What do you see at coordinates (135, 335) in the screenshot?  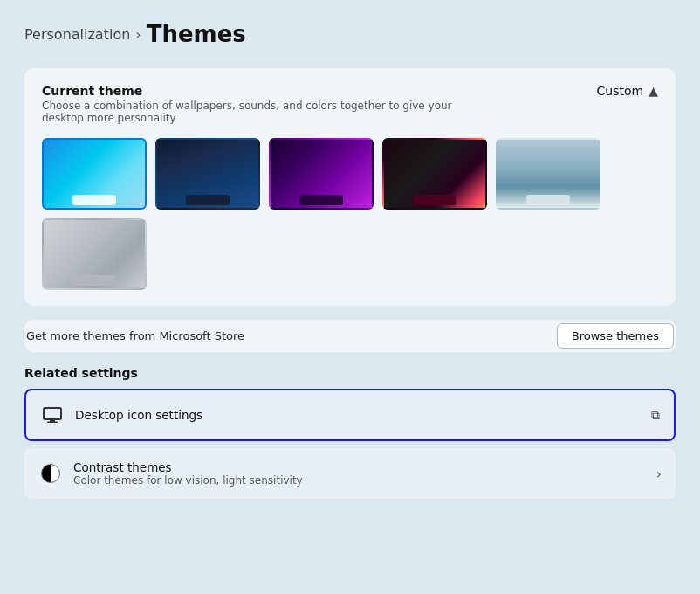 I see `store-text: Get more themes from Microsoft Store` at bounding box center [135, 335].